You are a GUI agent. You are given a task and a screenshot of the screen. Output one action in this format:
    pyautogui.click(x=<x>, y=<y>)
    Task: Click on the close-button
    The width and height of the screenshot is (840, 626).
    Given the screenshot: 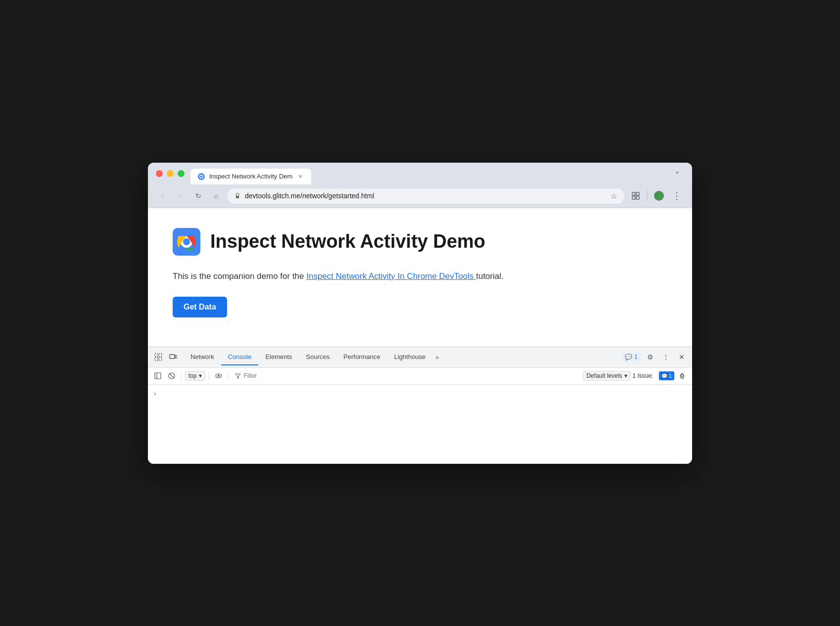 What is the action you would take?
    pyautogui.click(x=159, y=174)
    